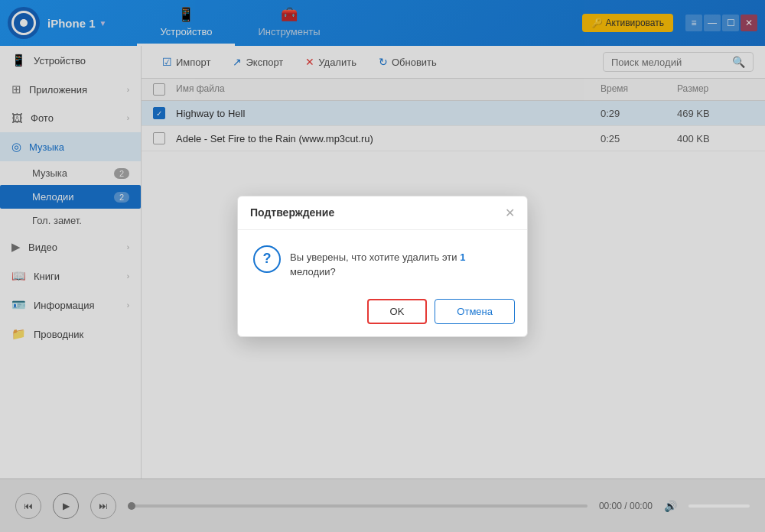  What do you see at coordinates (398, 312) in the screenshot?
I see `dialog-ok-button: OK` at bounding box center [398, 312].